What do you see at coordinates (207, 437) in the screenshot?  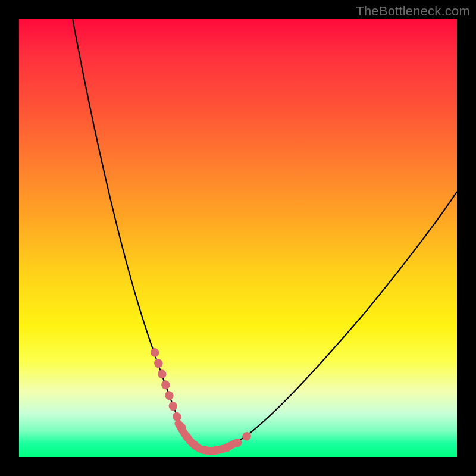 I see `highlight-segment-fill` at bounding box center [207, 437].